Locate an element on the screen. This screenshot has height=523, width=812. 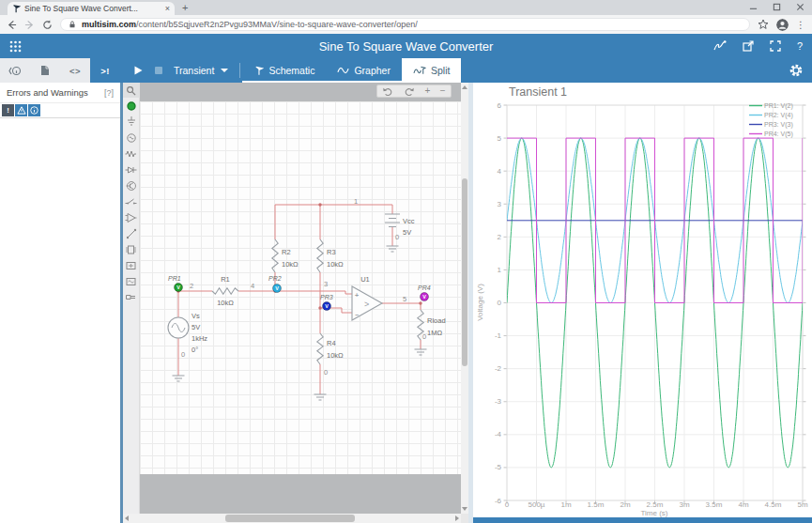
svg-text: 5 is located at coordinates (499, 139).